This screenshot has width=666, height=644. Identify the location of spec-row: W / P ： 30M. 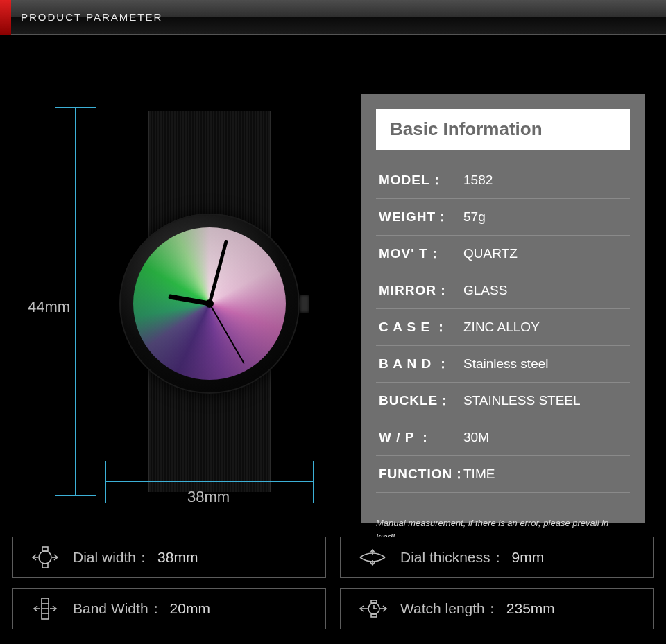
(503, 438).